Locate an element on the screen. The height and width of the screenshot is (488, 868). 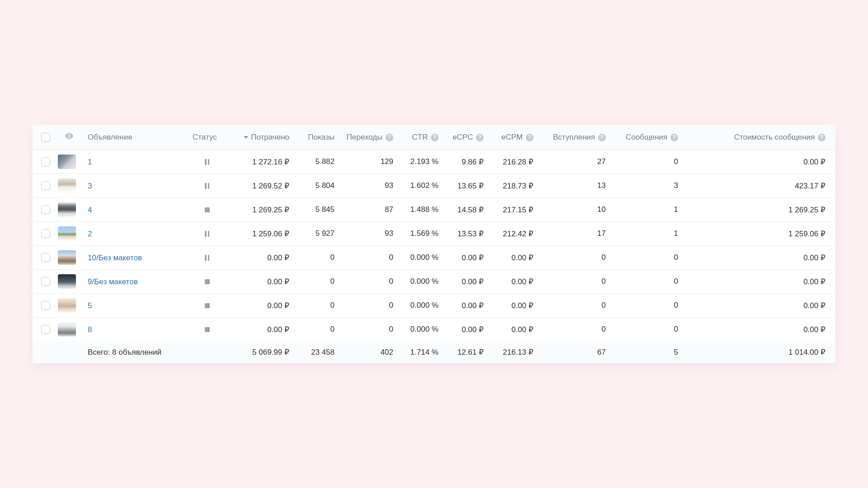
ad-name-link: 3 is located at coordinates (90, 185).